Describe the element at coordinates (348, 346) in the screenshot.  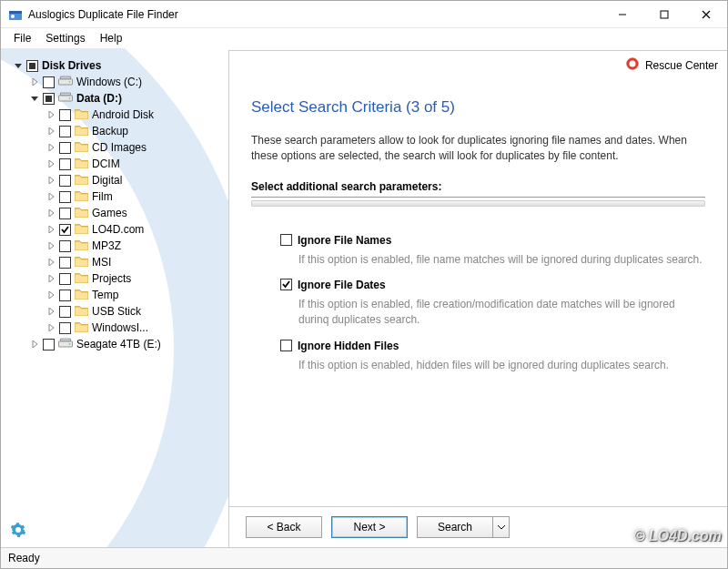
I see `option-label: Ignore Hidden Files` at that location.